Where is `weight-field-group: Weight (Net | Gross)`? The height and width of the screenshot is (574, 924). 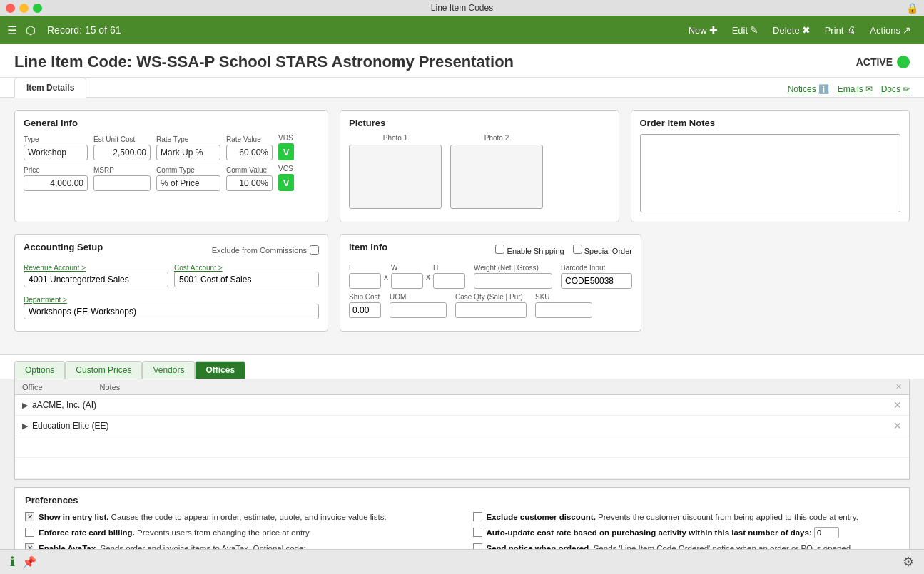
weight-field-group: Weight (Net | Gross) is located at coordinates (513, 277).